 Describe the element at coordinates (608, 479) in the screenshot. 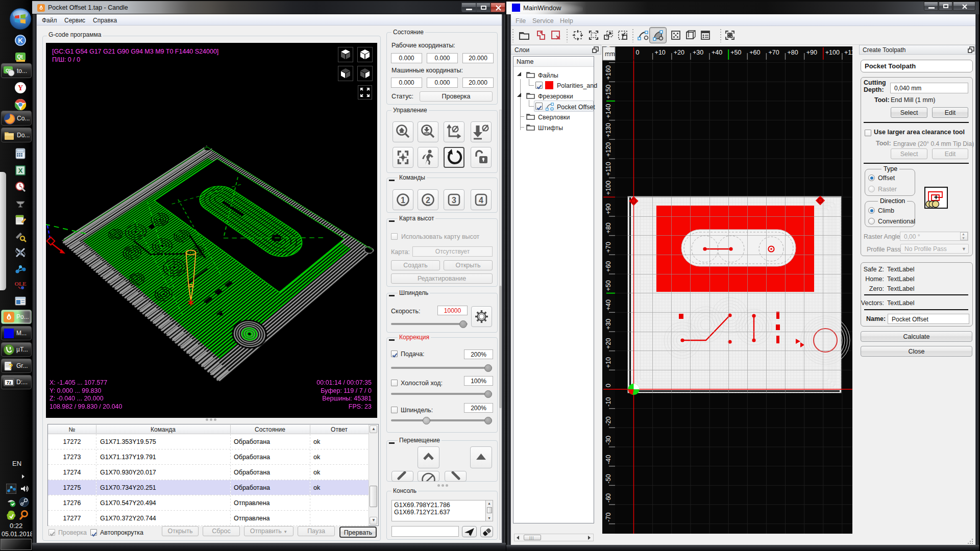

I see `svg-text: -50` at that location.